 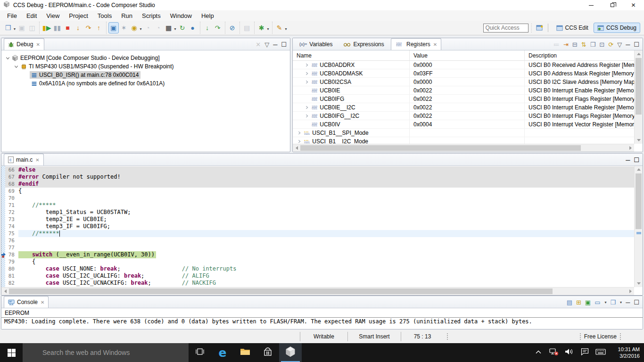 What do you see at coordinates (540, 28) in the screenshot?
I see `open-perspective-button` at bounding box center [540, 28].